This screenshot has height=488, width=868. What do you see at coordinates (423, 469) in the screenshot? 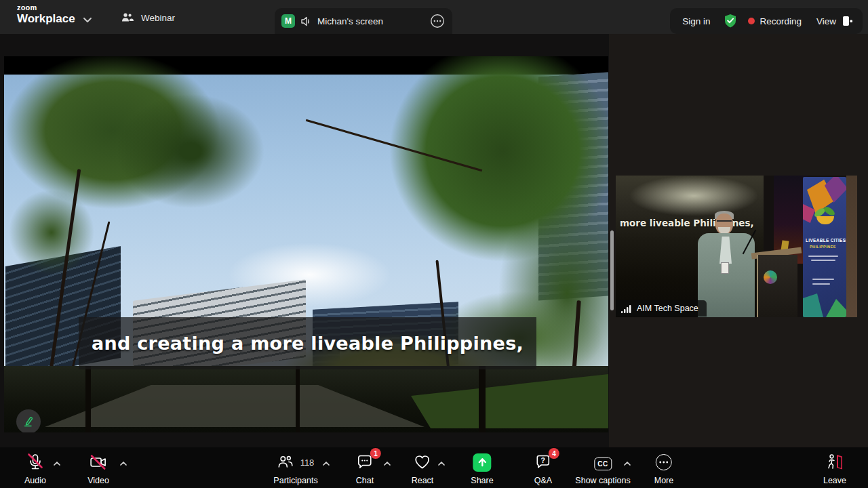
I see `react-button: React` at bounding box center [423, 469].